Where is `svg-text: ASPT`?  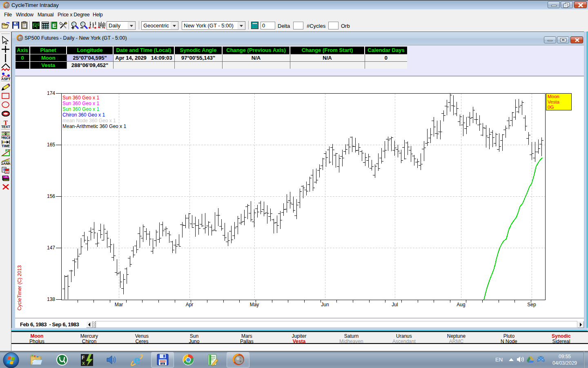
svg-text: ASPT is located at coordinates (6, 79).